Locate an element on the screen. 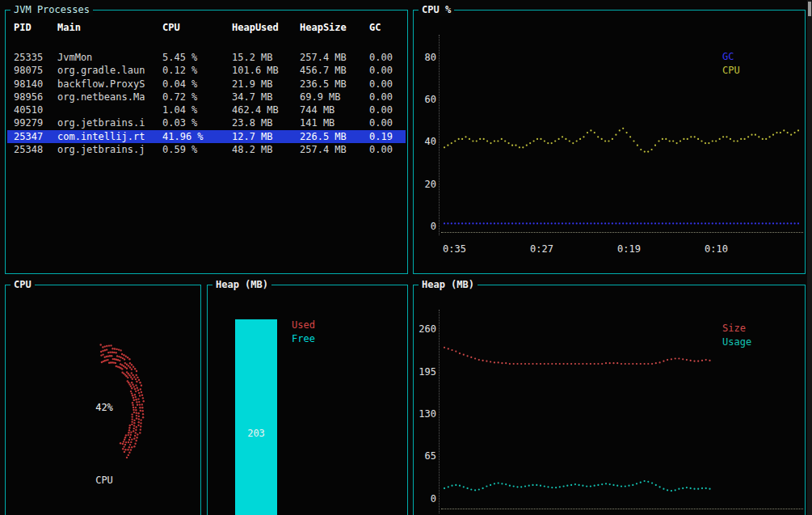 The height and width of the screenshot is (515, 812). cell-main: org.netbeans.Ma is located at coordinates (110, 97).